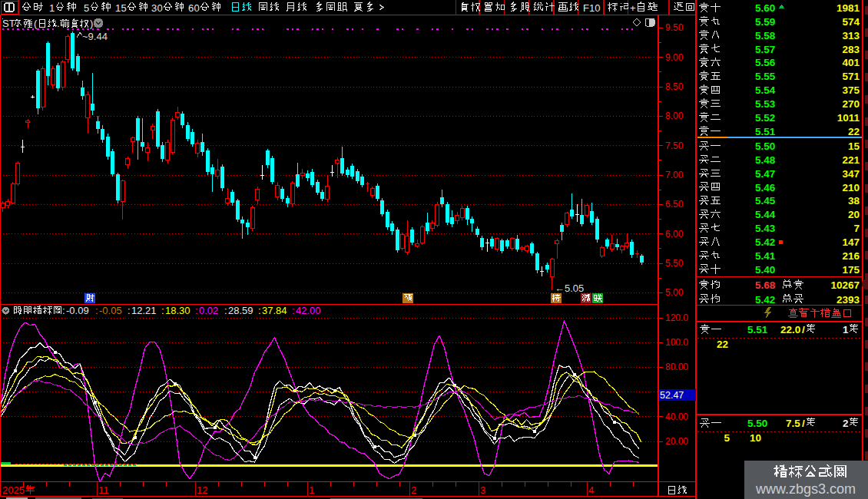 This screenshot has width=868, height=499. What do you see at coordinates (851, 35) in the screenshot?
I see `svg-text: 313` at bounding box center [851, 35].